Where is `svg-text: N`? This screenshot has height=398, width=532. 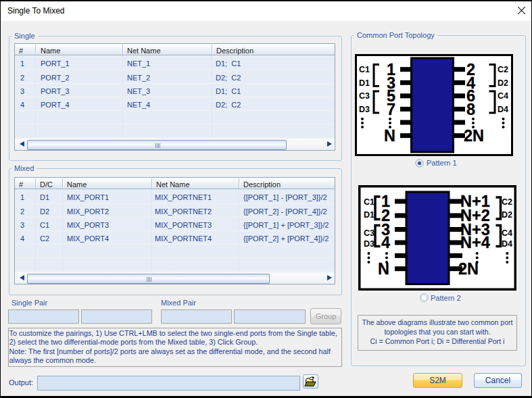
svg-text: N is located at coordinates (389, 136).